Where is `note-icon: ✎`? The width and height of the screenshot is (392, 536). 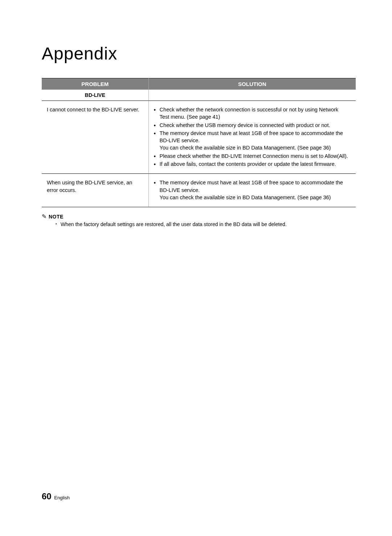
note-icon: ✎ is located at coordinates (44, 216).